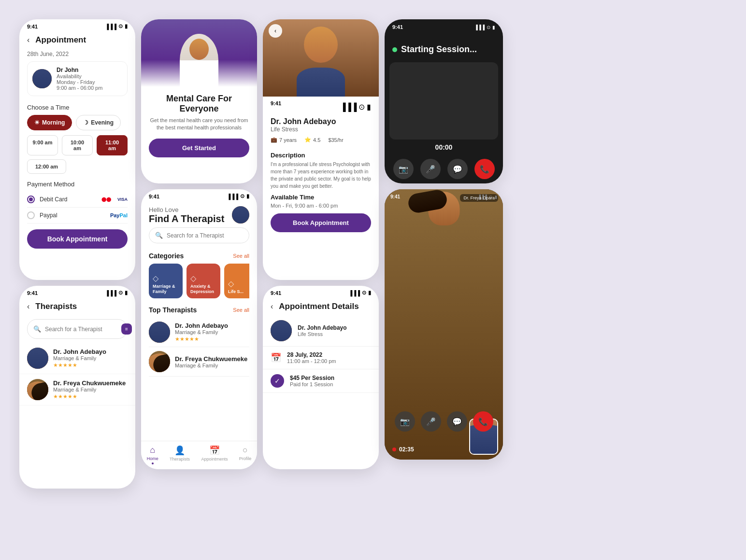 The height and width of the screenshot is (560, 746). Describe the element at coordinates (276, 293) in the screenshot. I see `status-time: 9:41` at that location.